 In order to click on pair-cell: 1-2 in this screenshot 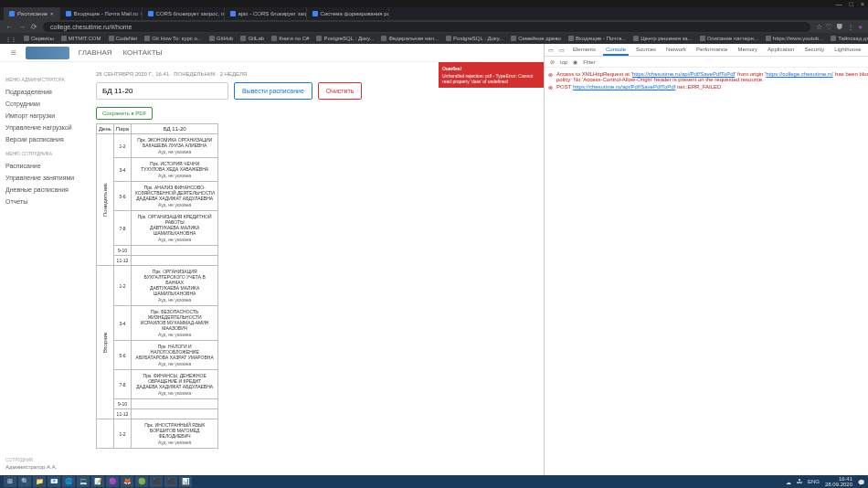, I will do `click(122, 146)`.